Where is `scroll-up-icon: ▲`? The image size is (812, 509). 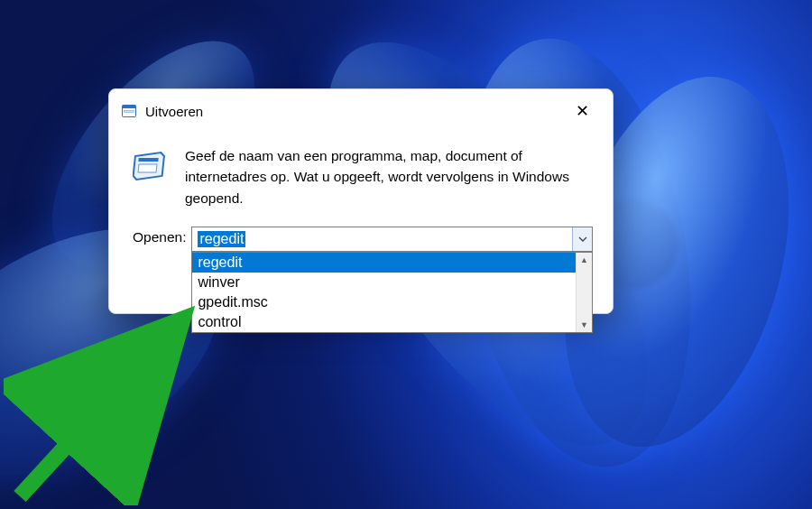 scroll-up-icon: ▲ is located at coordinates (585, 260).